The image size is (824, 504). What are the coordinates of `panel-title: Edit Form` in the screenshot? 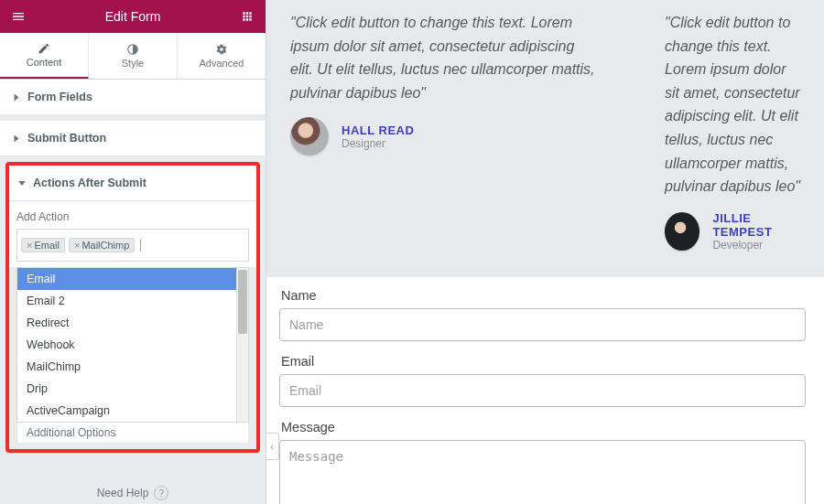 It's located at (133, 16).